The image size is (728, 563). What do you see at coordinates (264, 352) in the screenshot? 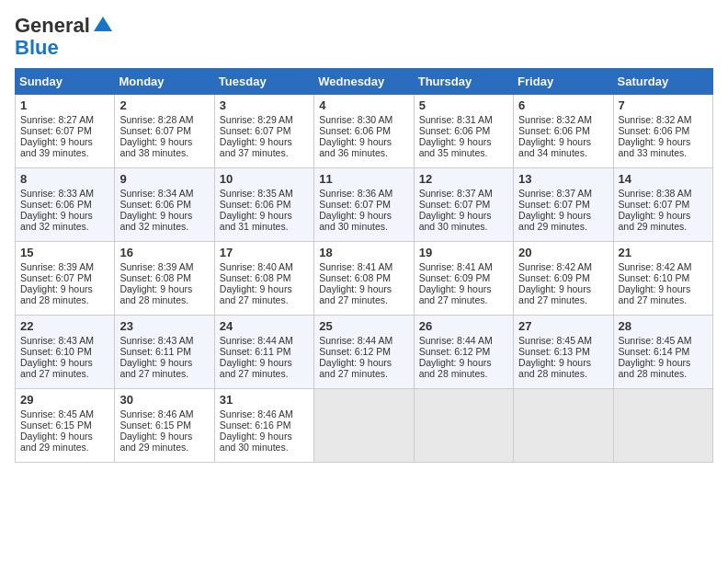
I see `calendar-cell: 24 Sunrise: 8:44 AM Sunset: 6:11 PM Dayl…` at bounding box center [264, 352].